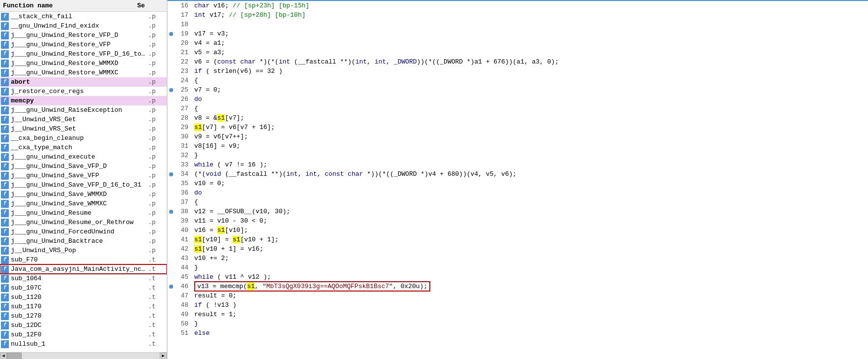 The image size is (868, 359). I want to click on function-list-item: fj___gnu_Unwind_ForcedUnwind.p, so click(84, 231).